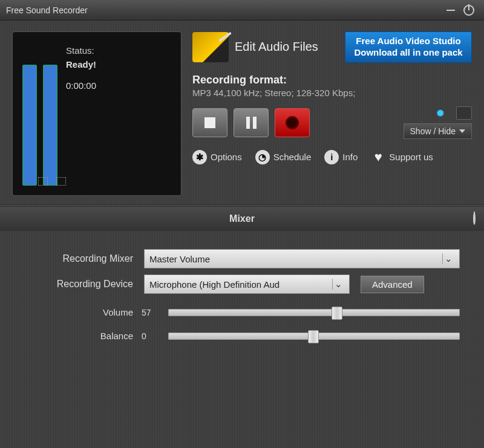 The image size is (484, 448). What do you see at coordinates (287, 47) in the screenshot?
I see `edit-audio-link: Edit Audio Files` at bounding box center [287, 47].